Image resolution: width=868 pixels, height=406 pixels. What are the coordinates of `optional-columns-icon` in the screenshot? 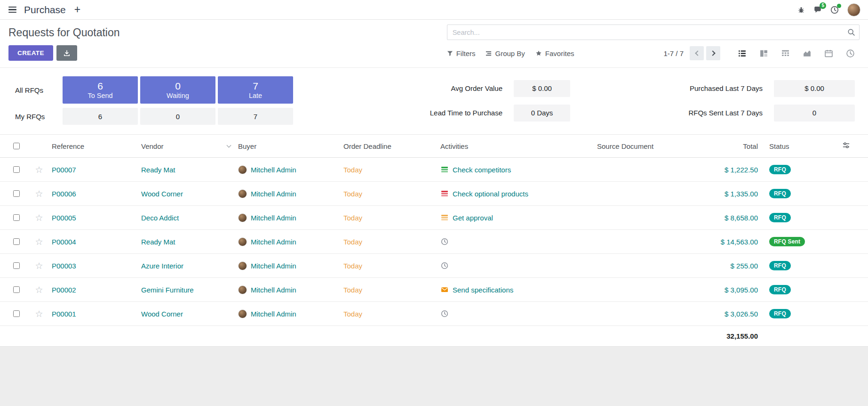 It's located at (846, 146).